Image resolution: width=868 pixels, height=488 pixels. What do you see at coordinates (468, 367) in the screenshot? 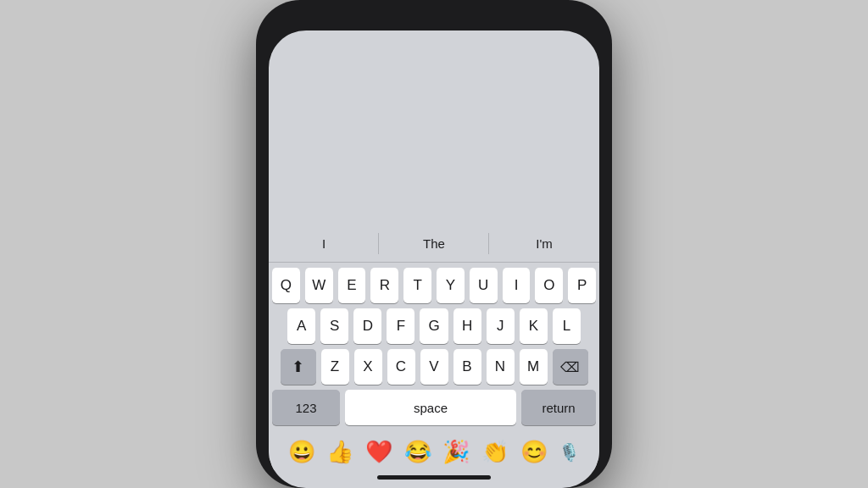
I see `key-b: B` at bounding box center [468, 367].